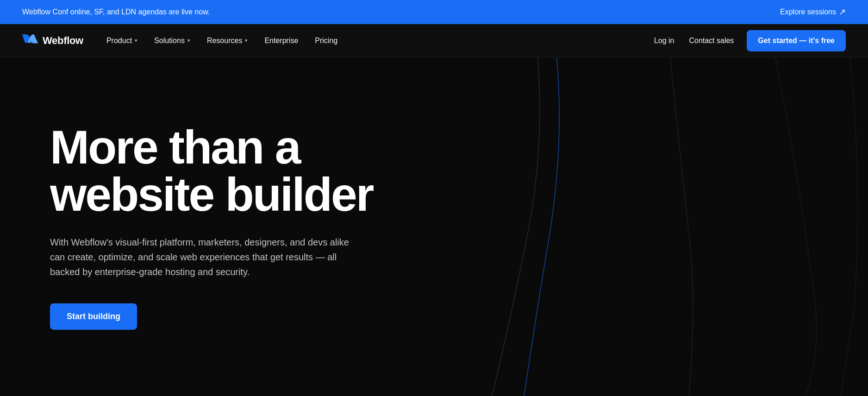 The width and height of the screenshot is (868, 396). I want to click on explore-sessions-arrow: ↗, so click(843, 12).